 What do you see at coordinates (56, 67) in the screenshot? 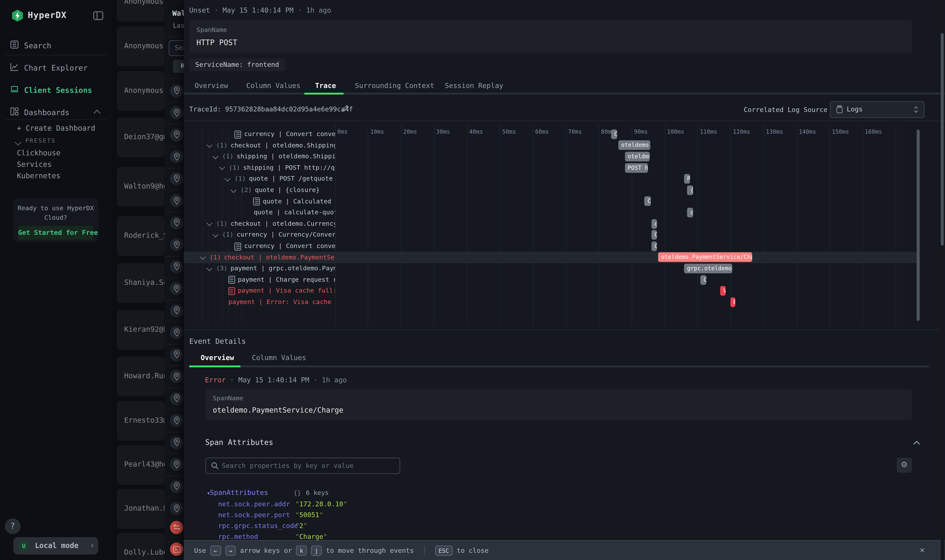
I see `sidebar-item-chart-explorer: Chart Explorer` at bounding box center [56, 67].